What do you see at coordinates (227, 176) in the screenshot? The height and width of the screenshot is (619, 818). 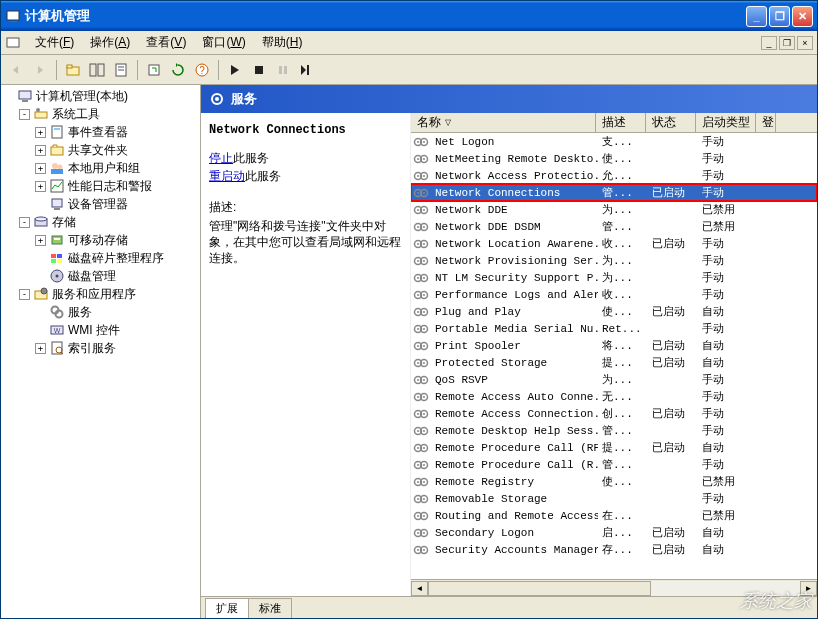 I see `restart-link: 重启动` at bounding box center [227, 176].